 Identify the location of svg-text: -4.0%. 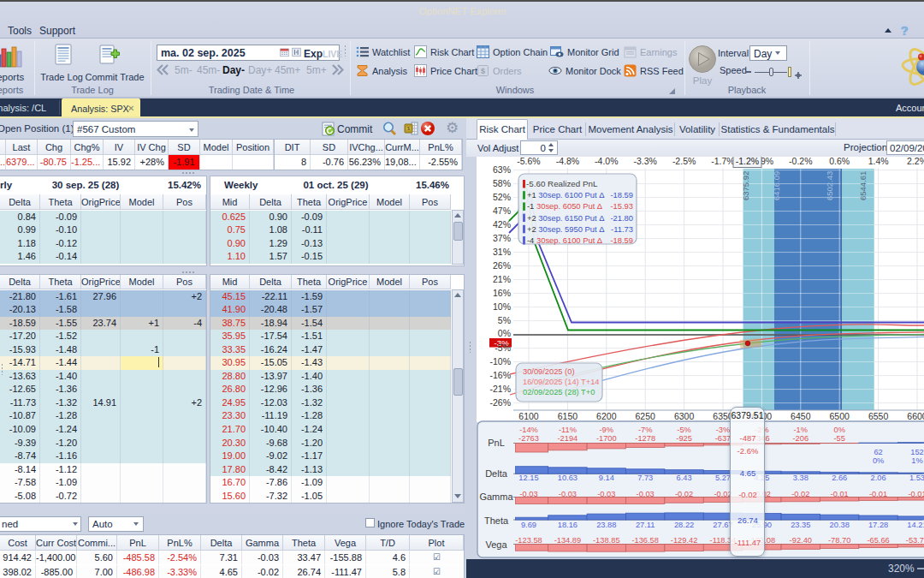
(606, 161).